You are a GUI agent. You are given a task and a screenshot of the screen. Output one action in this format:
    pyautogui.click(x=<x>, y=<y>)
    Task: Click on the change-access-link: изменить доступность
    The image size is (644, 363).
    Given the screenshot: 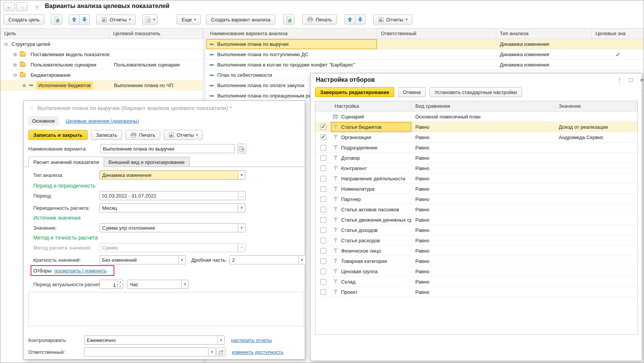 What is the action you would take?
    pyautogui.click(x=258, y=352)
    